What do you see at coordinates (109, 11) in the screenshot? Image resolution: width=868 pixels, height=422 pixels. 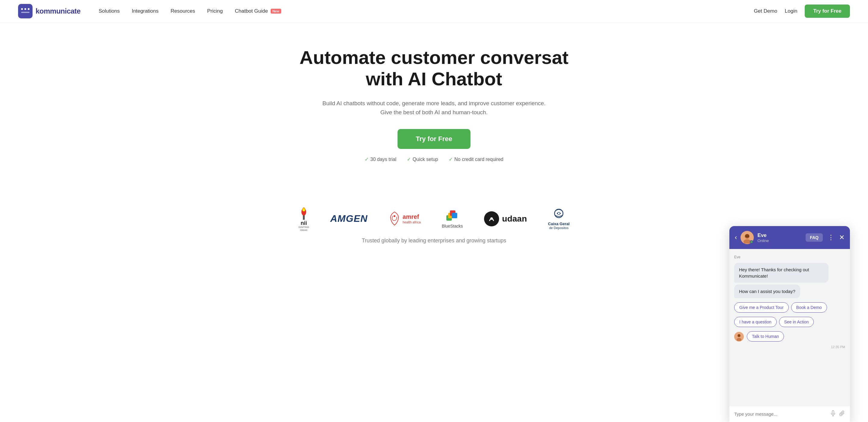 I see `nav-solutions: Solutions` at bounding box center [109, 11].